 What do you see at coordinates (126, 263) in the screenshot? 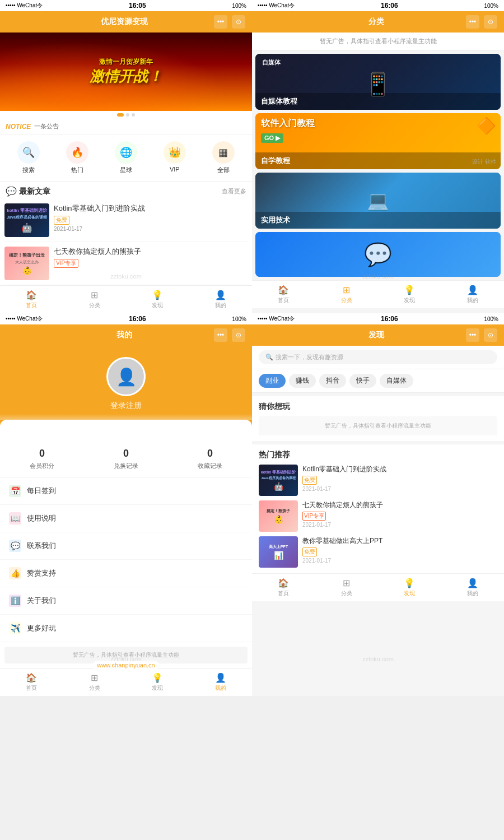
I see `article-item-2: 搞定！熊孩子出没 大人该怎么办 👶 七天教你搞定烦人的熊孩子 VIP专享` at bounding box center [126, 263].